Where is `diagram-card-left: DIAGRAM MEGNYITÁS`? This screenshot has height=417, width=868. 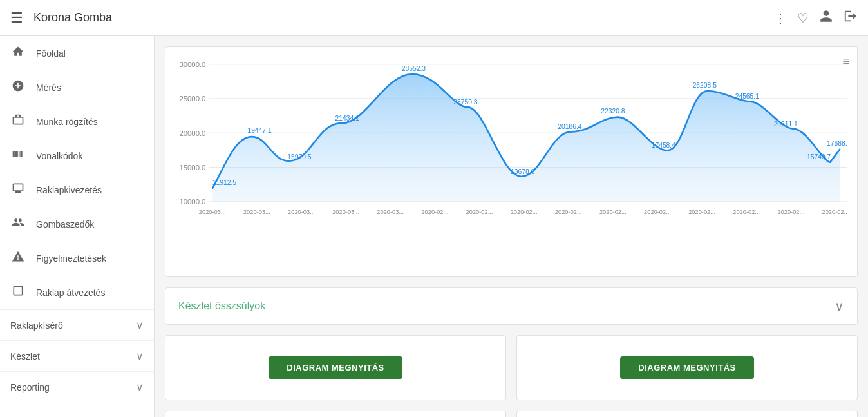
diagram-card-left: DIAGRAM MEGNYITÁS is located at coordinates (335, 367).